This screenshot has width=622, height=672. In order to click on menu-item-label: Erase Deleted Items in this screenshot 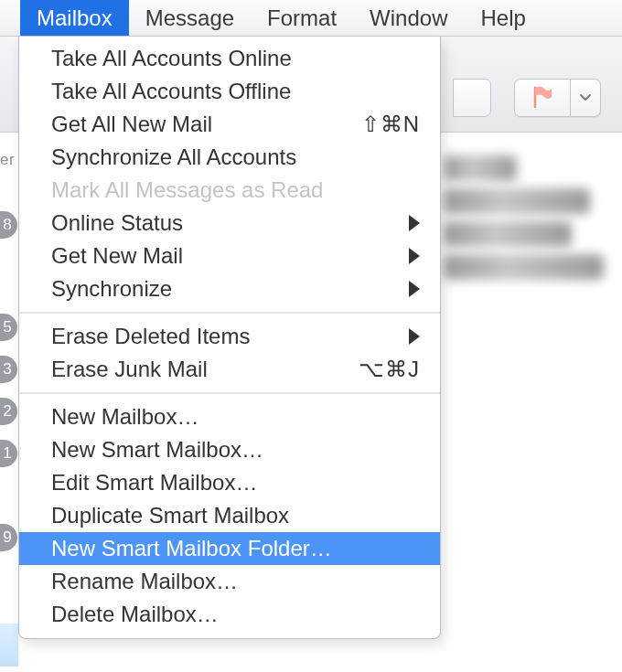, I will do `click(231, 336)`.